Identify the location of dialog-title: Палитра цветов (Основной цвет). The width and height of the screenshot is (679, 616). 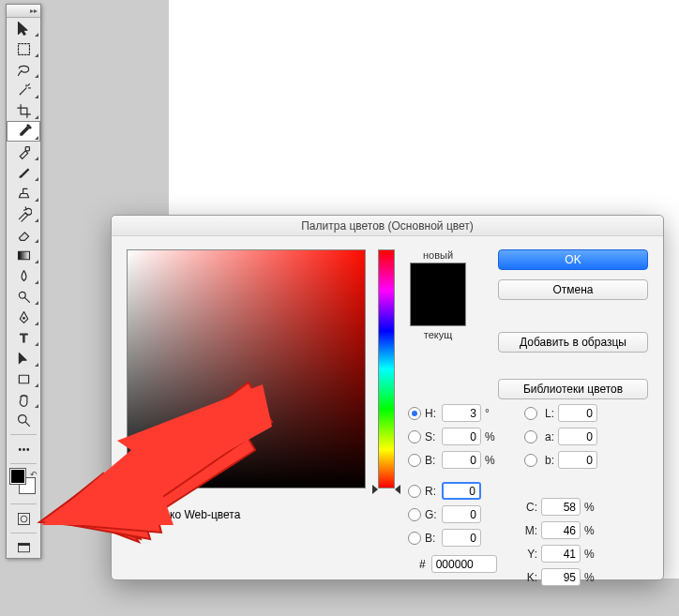
(387, 226).